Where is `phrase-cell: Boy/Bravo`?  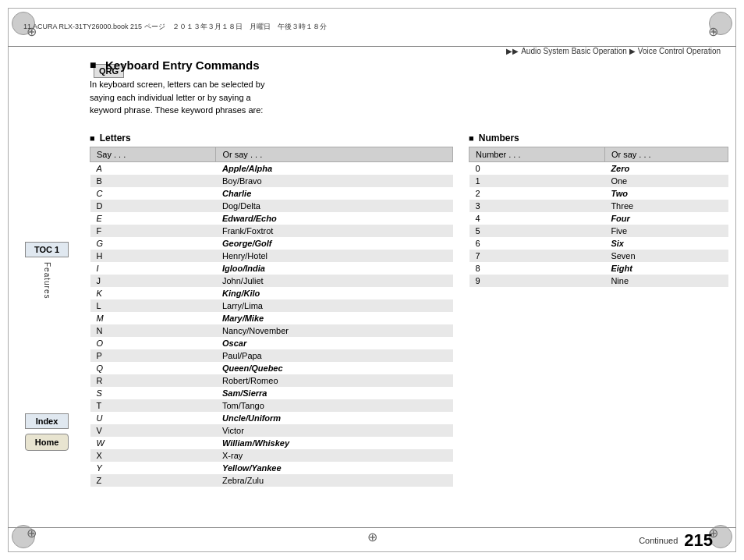 phrase-cell: Boy/Bravo is located at coordinates (335, 181).